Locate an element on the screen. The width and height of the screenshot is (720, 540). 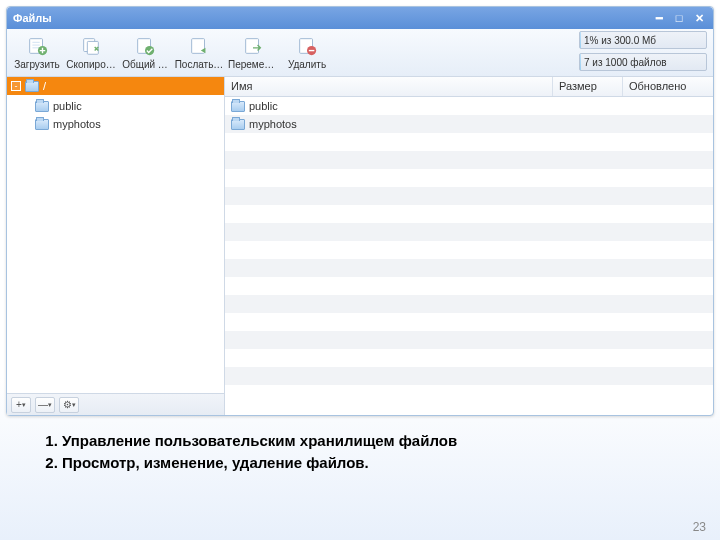
tree-footer: +▾ —▾ ⚙▾ is located at coordinates (116, 404).